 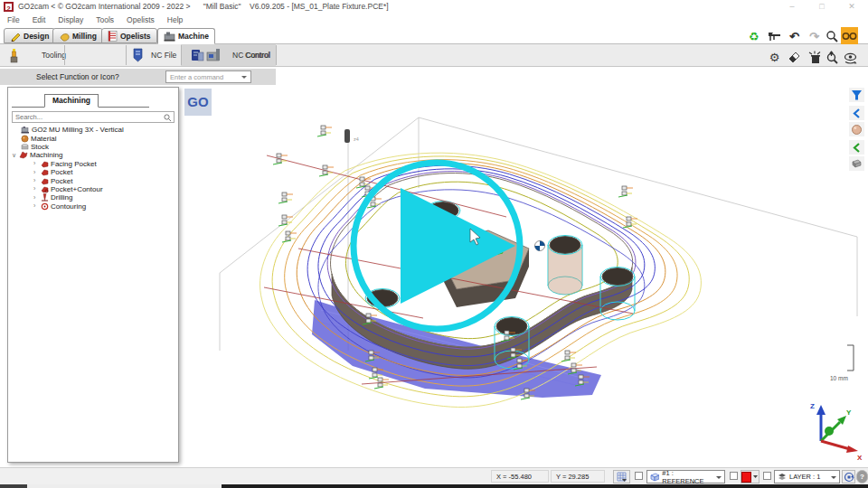 I want to click on layer-combobox: LAYER : 1, so click(x=807, y=477).